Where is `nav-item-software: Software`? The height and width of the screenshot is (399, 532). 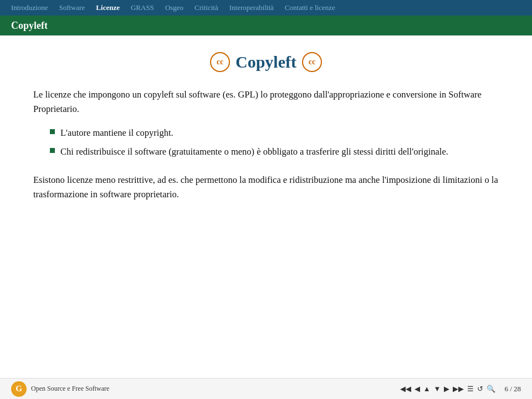 nav-item-software: Software is located at coordinates (72, 8).